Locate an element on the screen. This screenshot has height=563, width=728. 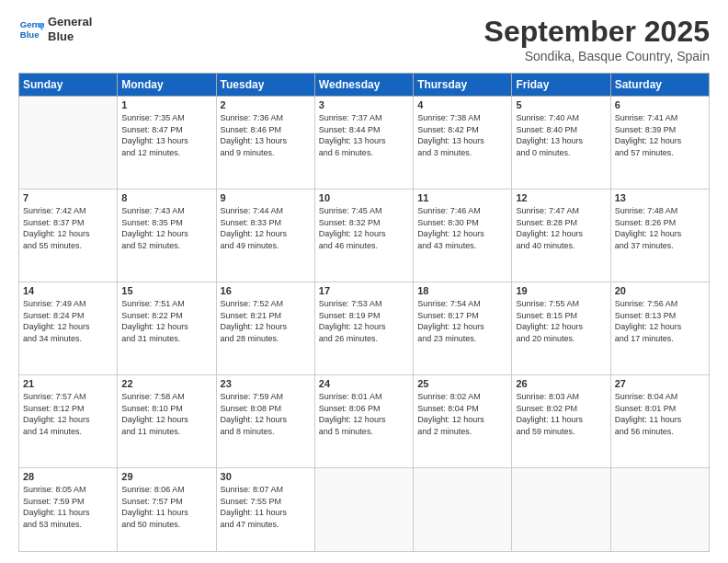
logo-text: General Blue is located at coordinates (70, 29).